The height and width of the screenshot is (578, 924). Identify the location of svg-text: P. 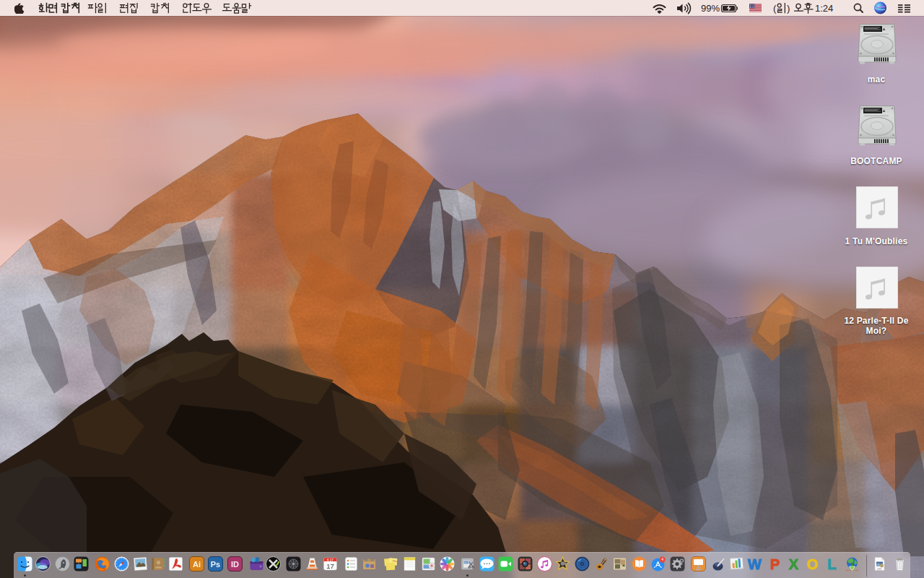
(774, 564).